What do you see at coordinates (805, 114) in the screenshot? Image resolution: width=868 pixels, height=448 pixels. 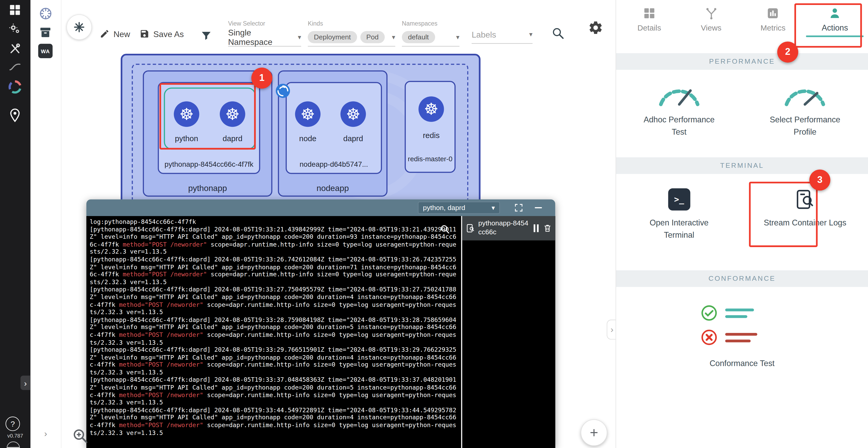 I see `action-select-performance-profile: Select Performance Profile` at bounding box center [805, 114].